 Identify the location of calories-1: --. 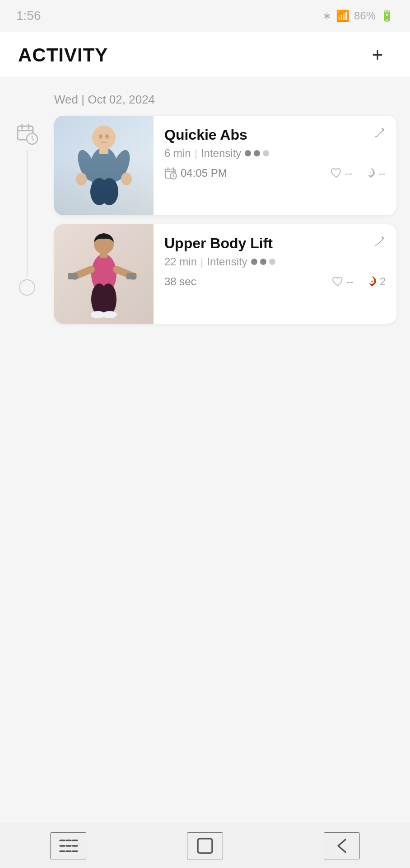
(376, 173).